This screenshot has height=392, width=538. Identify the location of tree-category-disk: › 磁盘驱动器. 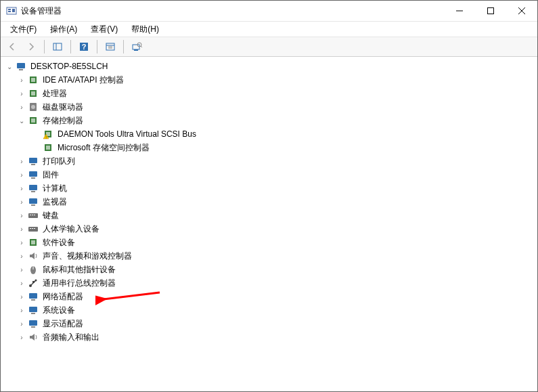
(269, 107).